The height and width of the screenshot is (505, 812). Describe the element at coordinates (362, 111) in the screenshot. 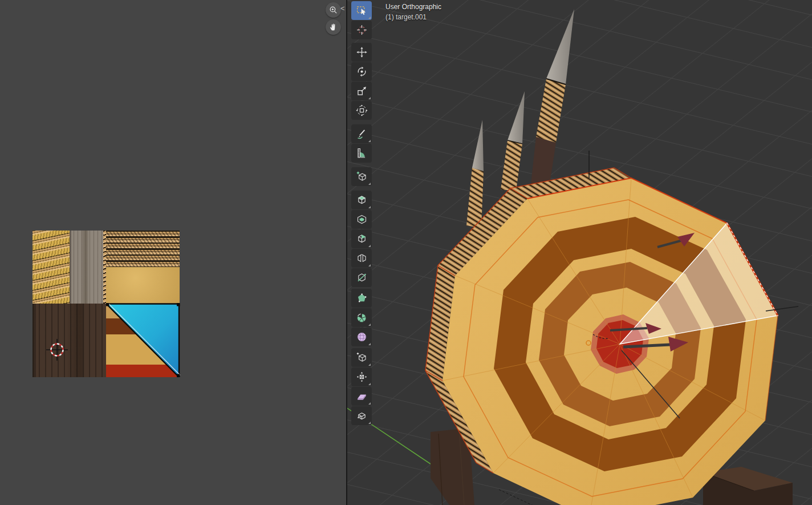

I see `transform-icon` at that location.